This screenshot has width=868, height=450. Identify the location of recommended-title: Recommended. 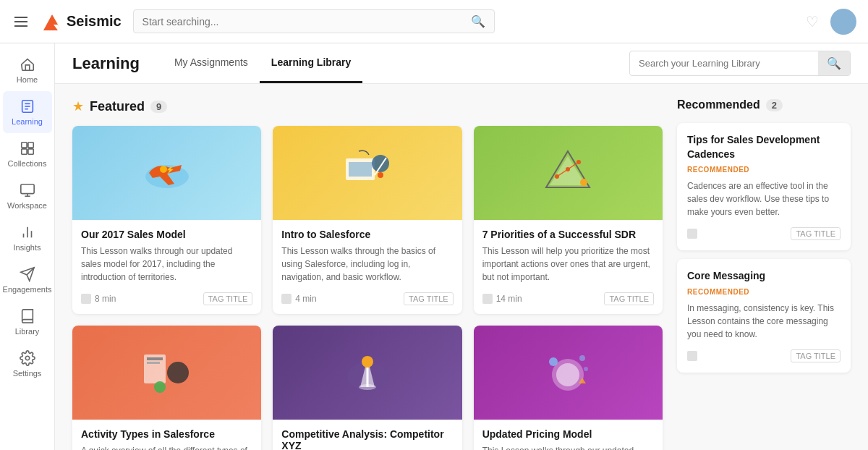
(719, 105).